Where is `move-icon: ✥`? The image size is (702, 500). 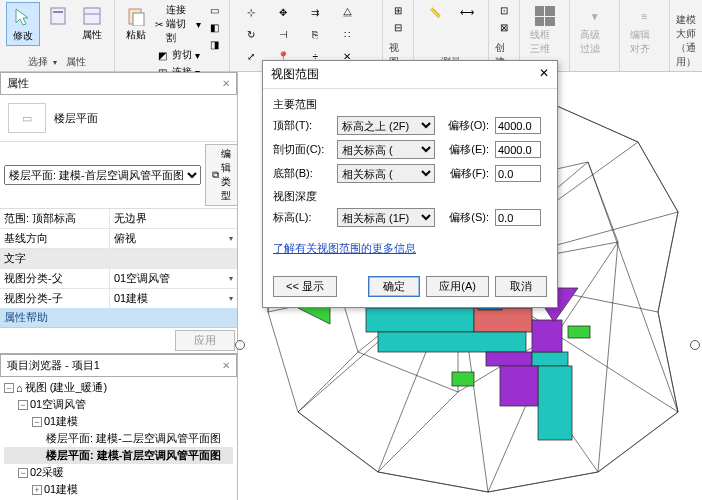 move-icon: ✥ is located at coordinates (283, 12).